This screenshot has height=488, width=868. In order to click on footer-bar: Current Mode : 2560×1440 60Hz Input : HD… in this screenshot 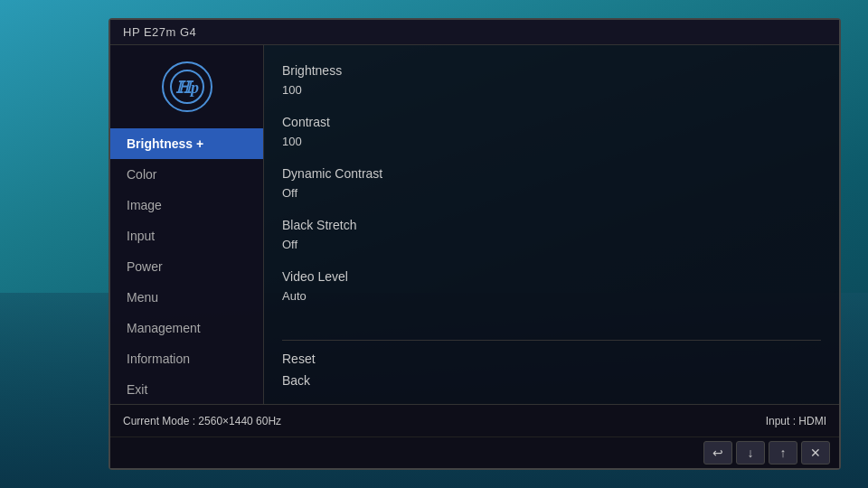, I will do `click(475, 420)`.